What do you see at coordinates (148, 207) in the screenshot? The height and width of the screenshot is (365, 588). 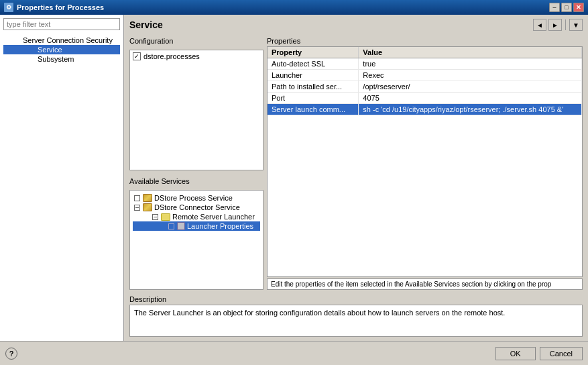 I see `dstore-connector-icon` at bounding box center [148, 207].